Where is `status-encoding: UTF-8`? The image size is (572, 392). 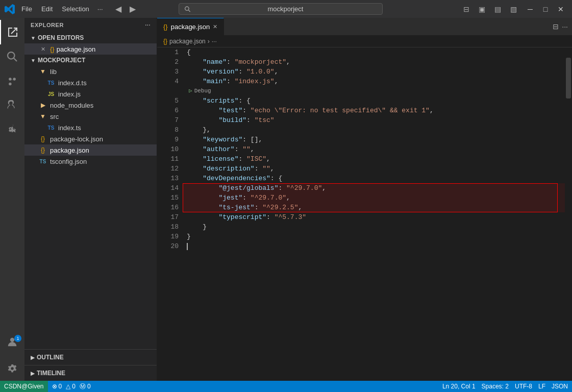
status-encoding: UTF-8 is located at coordinates (524, 386).